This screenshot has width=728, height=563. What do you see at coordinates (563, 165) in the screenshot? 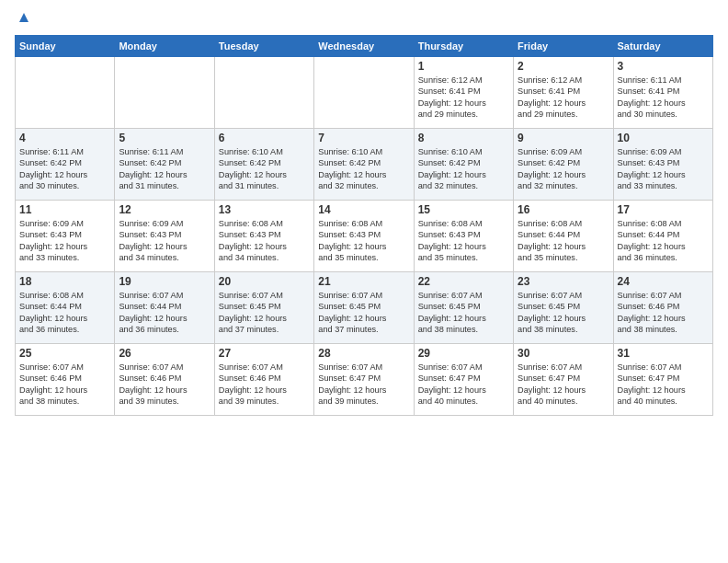
I see `calendar-cell: 9Sunrise: 6:09 AMSunset: 6:42 PMDaylight…` at bounding box center [563, 165].